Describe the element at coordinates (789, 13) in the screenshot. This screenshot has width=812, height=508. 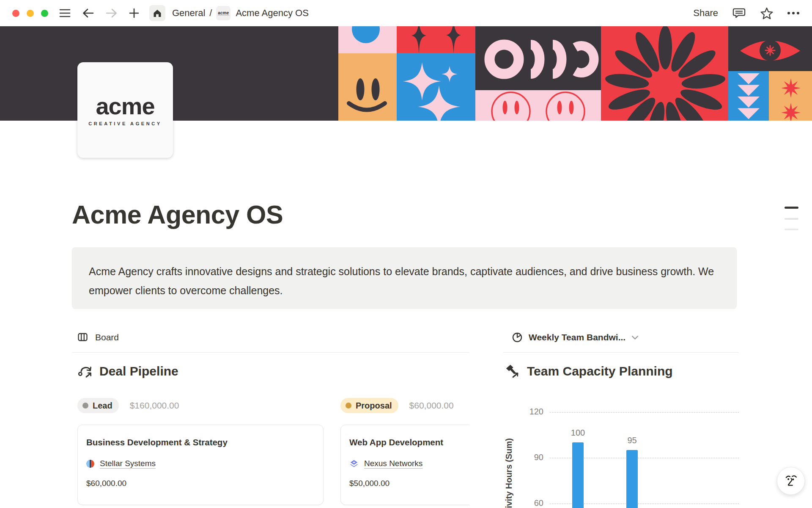
I see `ellipsis-icon` at that location.